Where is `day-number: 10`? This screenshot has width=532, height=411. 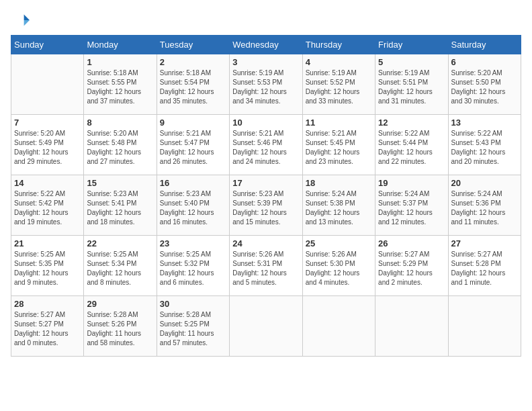
day-number: 10 is located at coordinates (266, 122).